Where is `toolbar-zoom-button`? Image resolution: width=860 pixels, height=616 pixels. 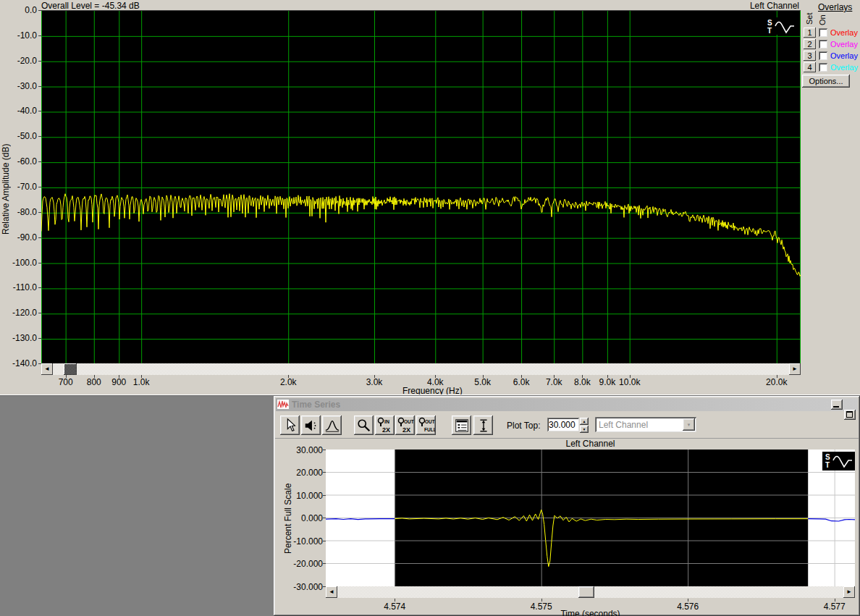
toolbar-zoom-button is located at coordinates (363, 426).